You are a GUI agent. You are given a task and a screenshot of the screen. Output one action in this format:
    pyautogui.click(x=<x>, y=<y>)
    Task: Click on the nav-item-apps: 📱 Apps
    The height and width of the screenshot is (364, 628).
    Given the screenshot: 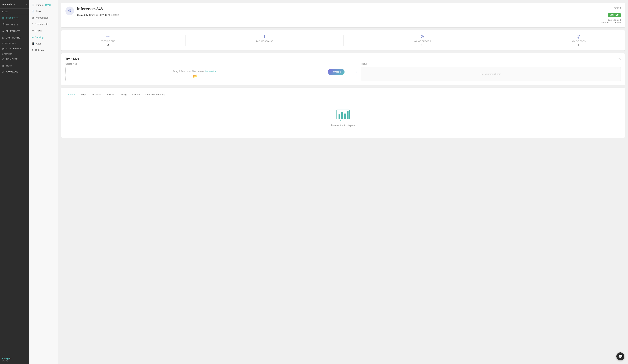 What is the action you would take?
    pyautogui.click(x=44, y=44)
    